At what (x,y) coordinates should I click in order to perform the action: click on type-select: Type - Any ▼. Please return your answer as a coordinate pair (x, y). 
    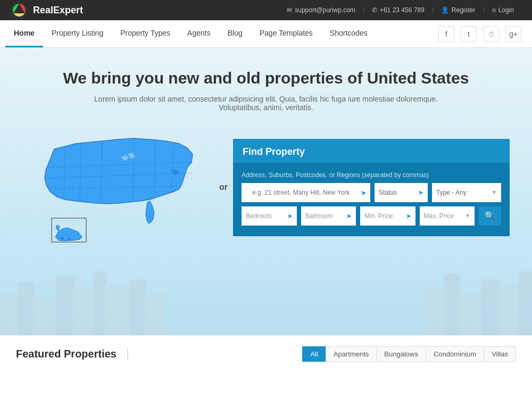
    Looking at the image, I should click on (467, 193).